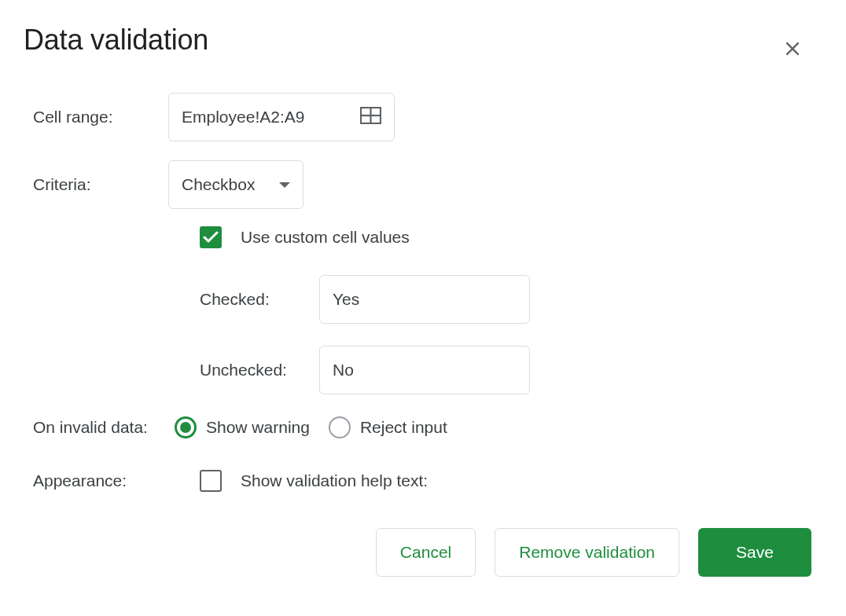  Describe the element at coordinates (793, 49) in the screenshot. I see `close-button` at that location.